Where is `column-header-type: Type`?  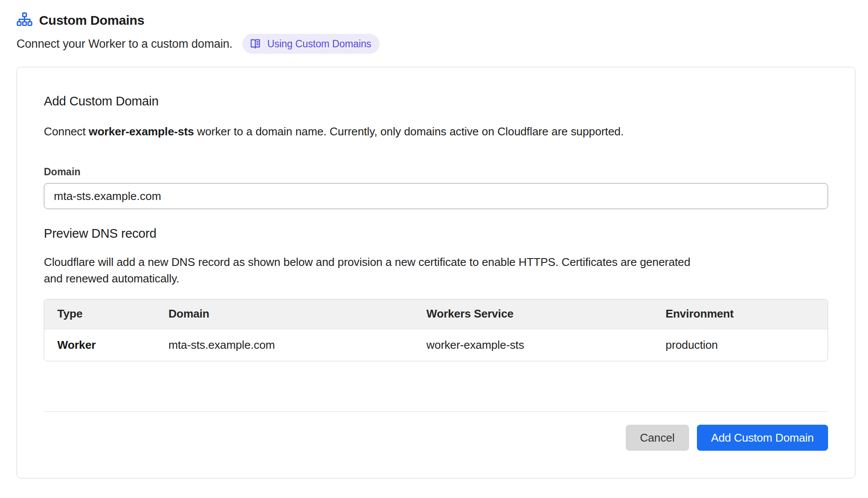 column-header-type: Type is located at coordinates (100, 314).